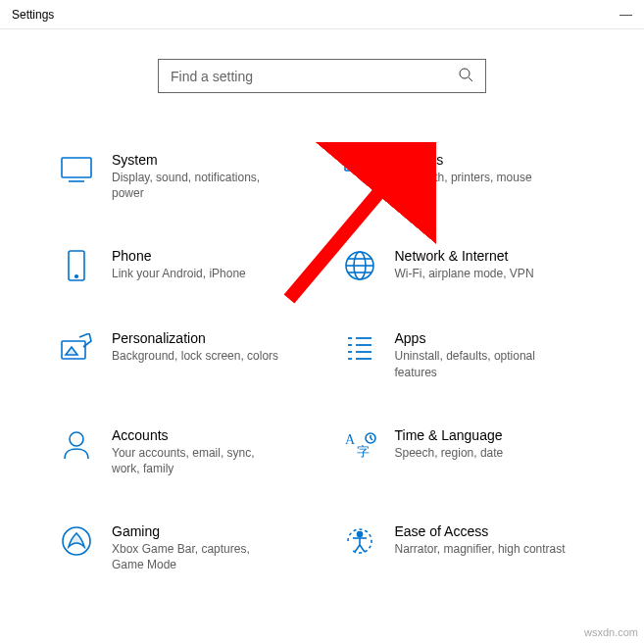 This screenshot has height=644, width=644. What do you see at coordinates (322, 76) in the screenshot?
I see `search-container` at bounding box center [322, 76].